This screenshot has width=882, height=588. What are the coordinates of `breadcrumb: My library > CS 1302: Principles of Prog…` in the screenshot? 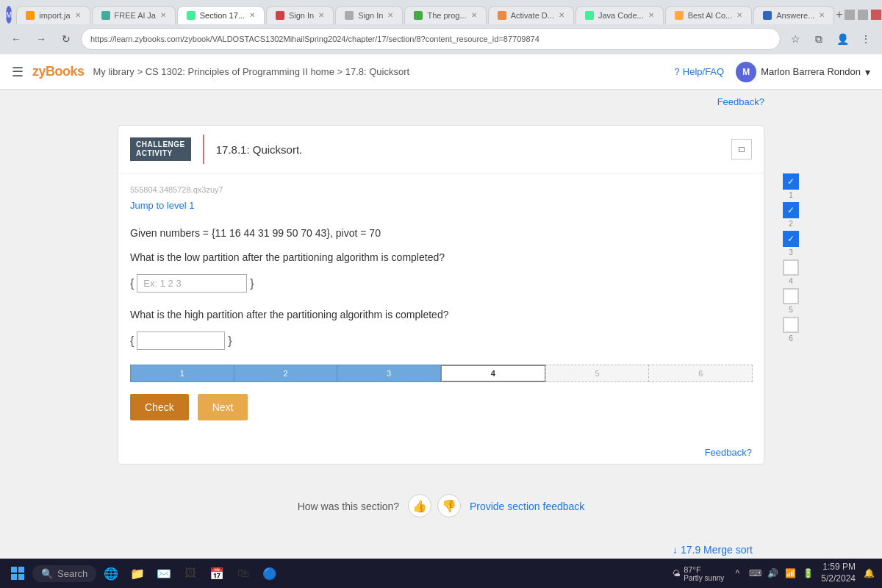 It's located at (251, 72).